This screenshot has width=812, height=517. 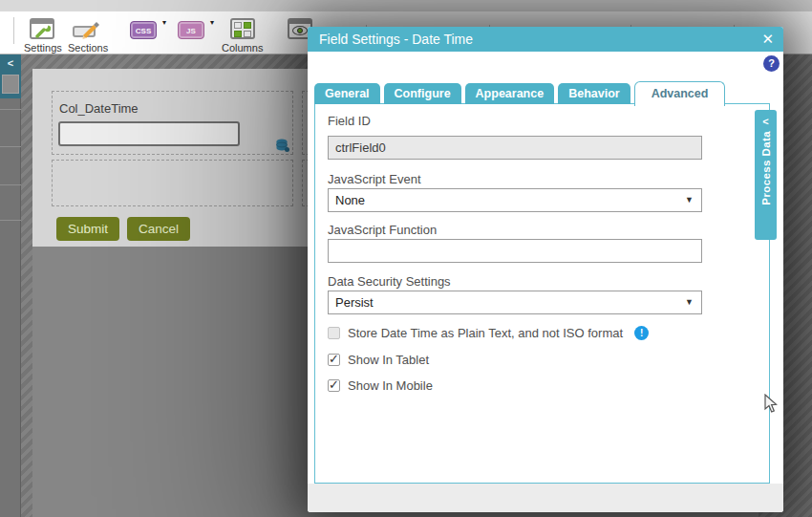 I want to click on pencil-icon, so click(x=91, y=30).